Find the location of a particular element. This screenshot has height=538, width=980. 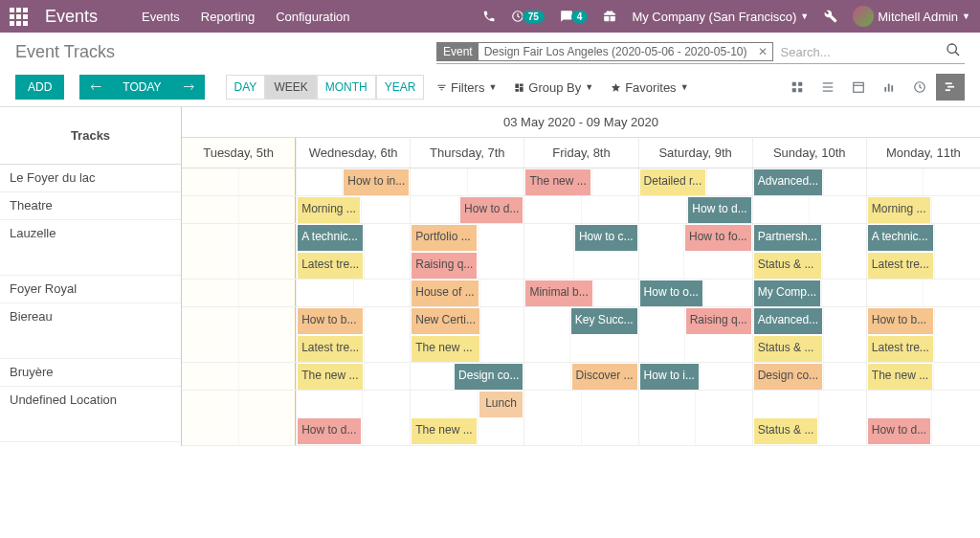

track-row: Biereau is located at coordinates (90, 331).